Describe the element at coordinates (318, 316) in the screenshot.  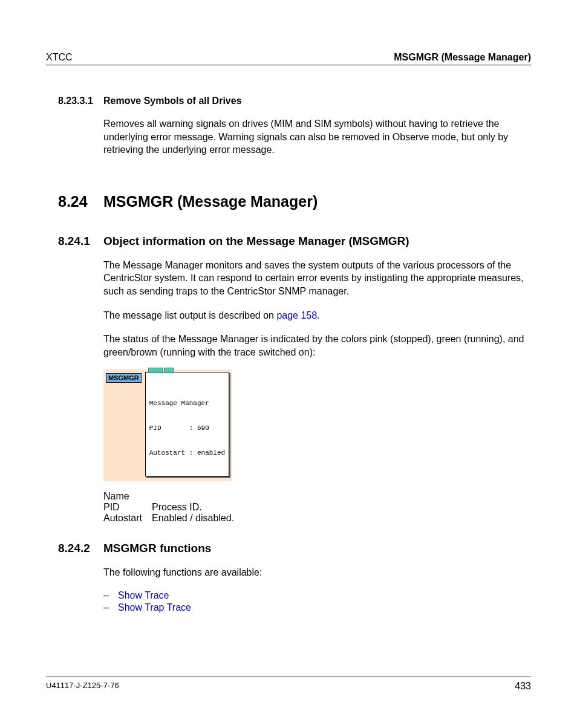
I see `text-run: .` at that location.